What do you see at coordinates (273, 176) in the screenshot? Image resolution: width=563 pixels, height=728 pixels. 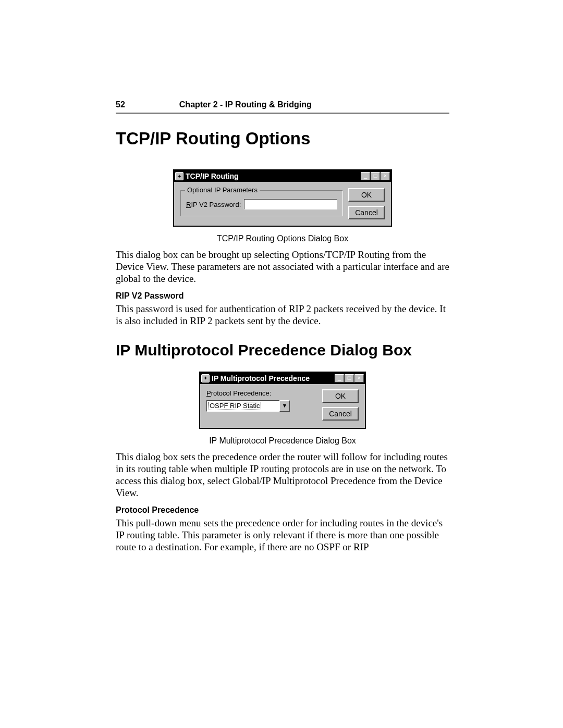 I see `dialog1-title: TCP/IP Routing` at bounding box center [273, 176].